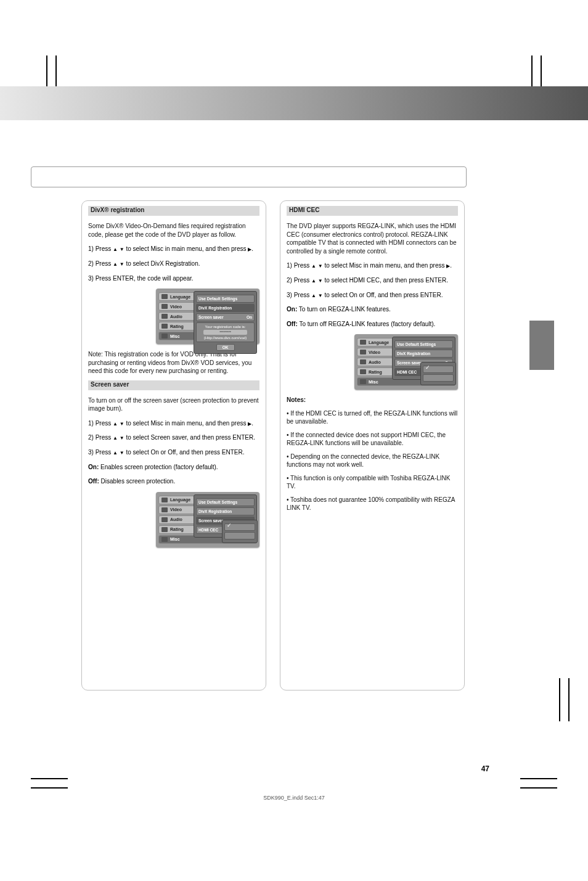 The image size is (588, 881). I want to click on desc-text: Some DivX® Video-On-Demand files require…, so click(174, 231).